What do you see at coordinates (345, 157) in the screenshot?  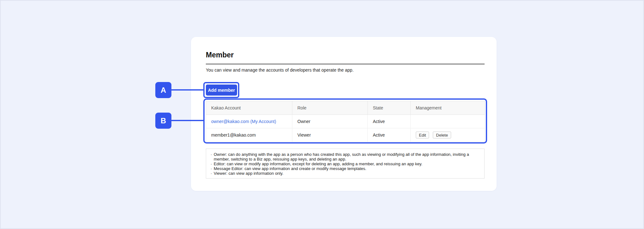 I see `note-owner: · Owner: can do anything with the app as…` at bounding box center [345, 157].